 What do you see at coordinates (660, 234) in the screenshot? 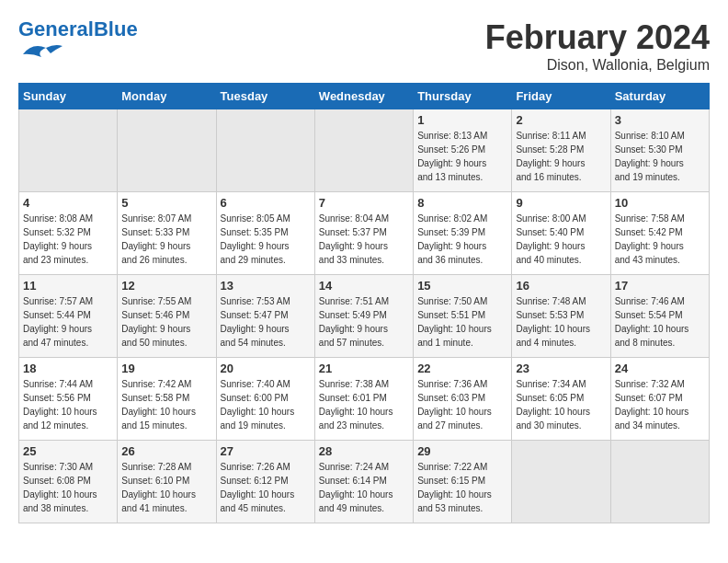
I see `calendar-cell: 10Sunrise: 7:58 AM Sunset: 5:42 PM Dayli…` at bounding box center [660, 234].